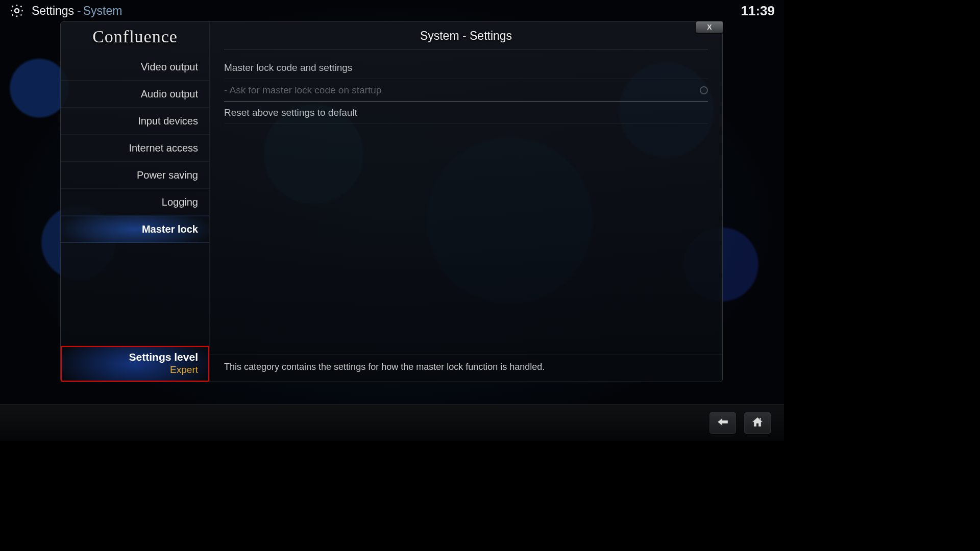  What do you see at coordinates (466, 368) in the screenshot?
I see `category-description: This category contains the settings for …` at bounding box center [466, 368].